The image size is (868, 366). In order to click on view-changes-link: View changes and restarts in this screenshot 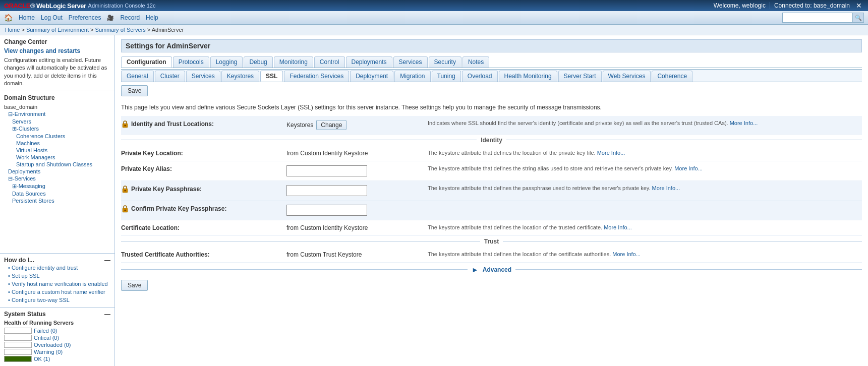, I will do `click(57, 51)`.